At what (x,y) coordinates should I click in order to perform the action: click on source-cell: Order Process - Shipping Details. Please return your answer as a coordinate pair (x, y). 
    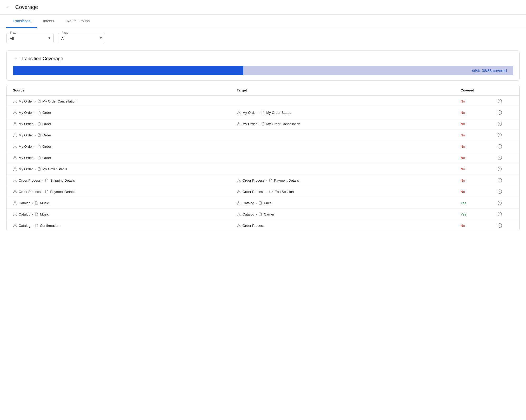
    Looking at the image, I should click on (125, 180).